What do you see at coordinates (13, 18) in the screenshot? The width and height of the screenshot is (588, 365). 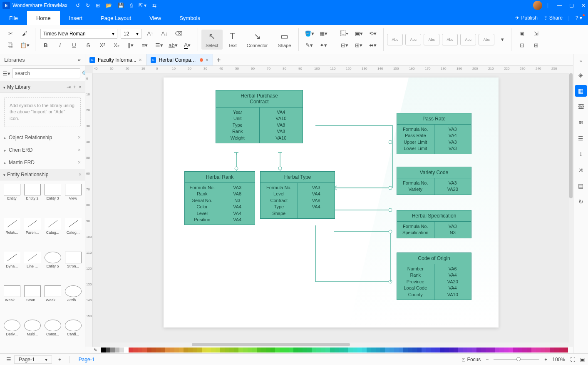 I see `menu-file: File` at bounding box center [13, 18].